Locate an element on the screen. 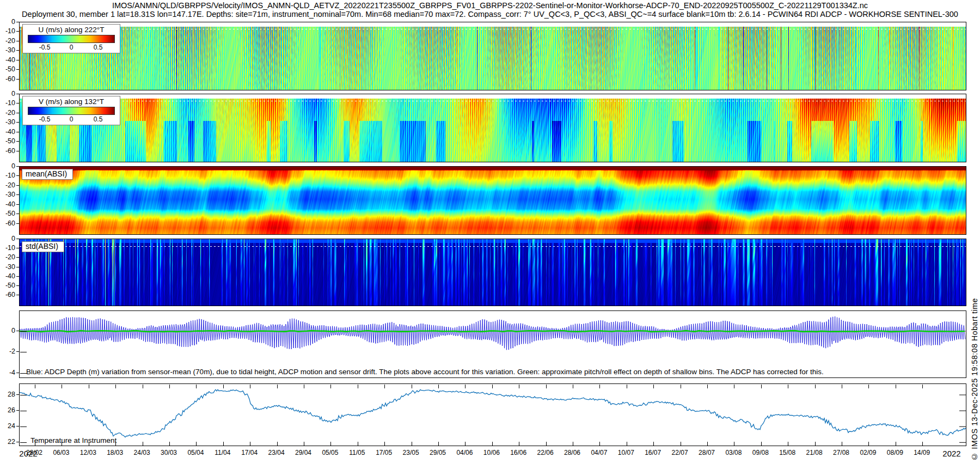 This screenshot has width=980, height=463. v-colorbar-legend: V (m/s) along 132°T -0.5 0 0.5 is located at coordinates (71, 111).